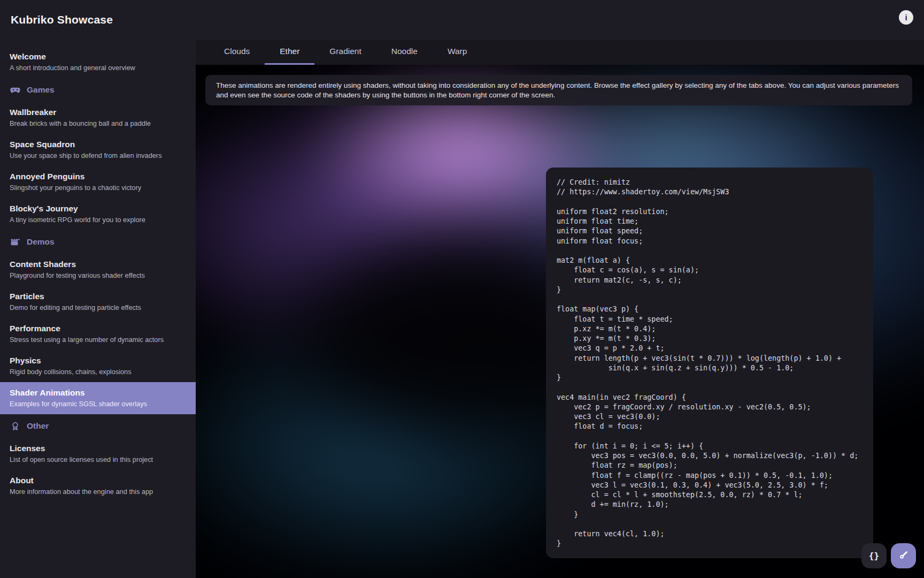  I want to click on item-title: Welcome, so click(98, 57).